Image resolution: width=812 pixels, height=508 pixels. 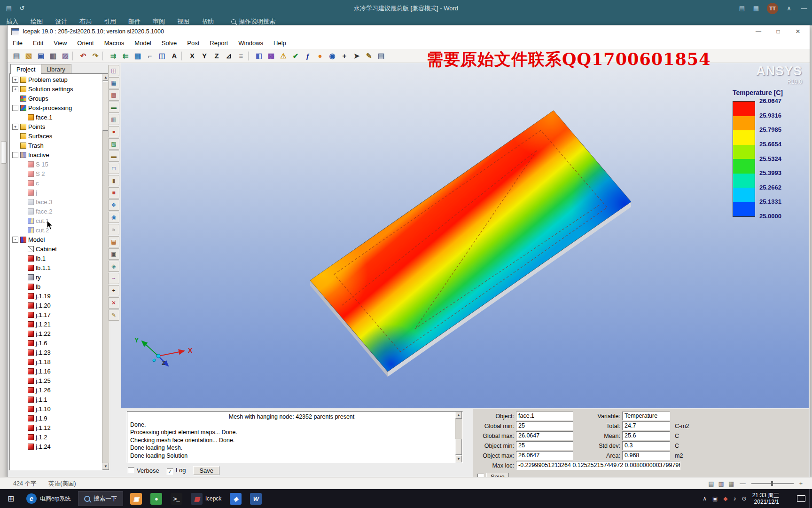 What do you see at coordinates (65, 56) in the screenshot?
I see `toolbar-snapshot: ▨` at bounding box center [65, 56].